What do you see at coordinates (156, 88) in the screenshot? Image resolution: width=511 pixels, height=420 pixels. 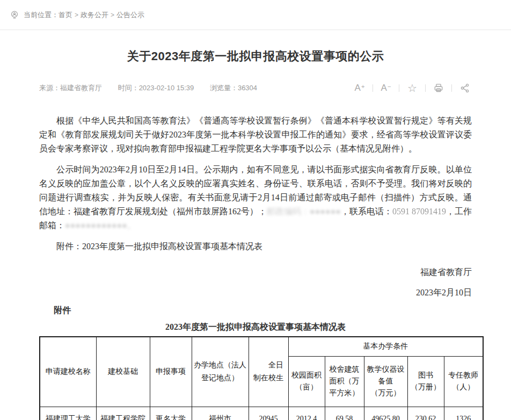 I see `meta-time: 时间：2023-02-10 15:39` at bounding box center [156, 88].